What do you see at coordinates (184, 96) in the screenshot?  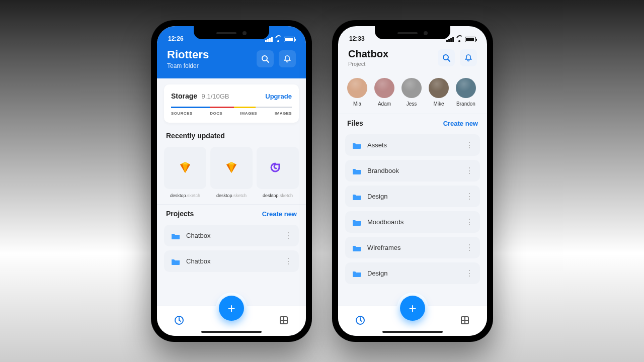 I see `storage-label: Storage` at bounding box center [184, 96].